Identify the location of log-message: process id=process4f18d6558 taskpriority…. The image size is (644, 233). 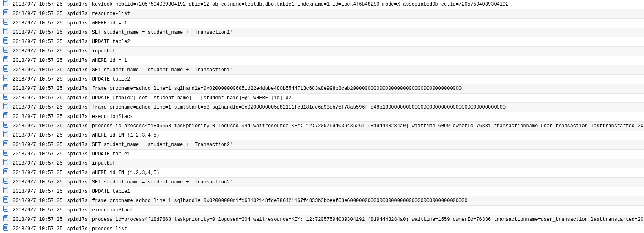
(367, 126).